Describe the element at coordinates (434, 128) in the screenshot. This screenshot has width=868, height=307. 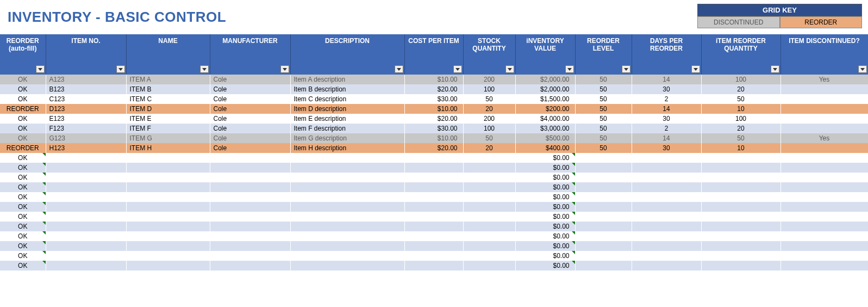
I see `cell-cost: $30.00` at that location.